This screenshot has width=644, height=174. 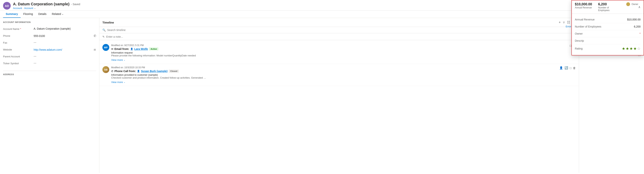 What do you see at coordinates (570, 46) in the screenshot?
I see `copy-icon-1: □` at bounding box center [570, 46].